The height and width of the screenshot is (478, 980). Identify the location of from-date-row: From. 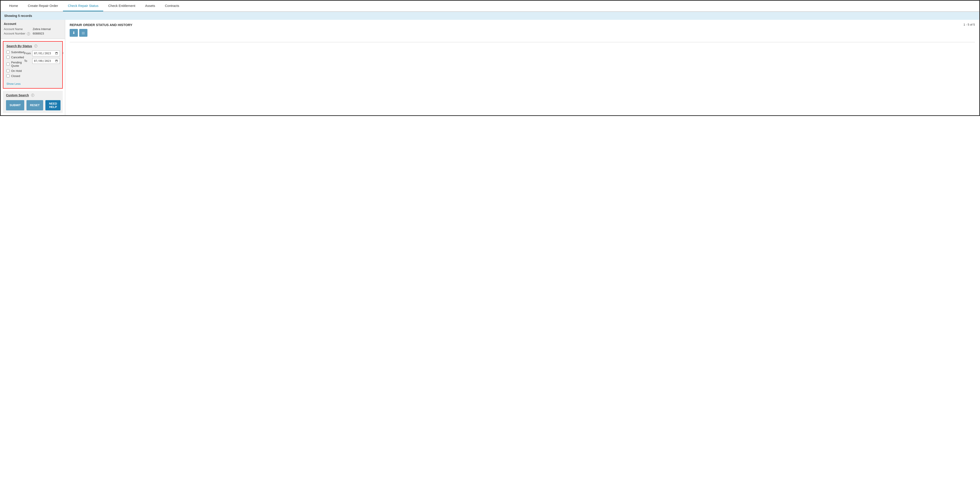
(42, 53).